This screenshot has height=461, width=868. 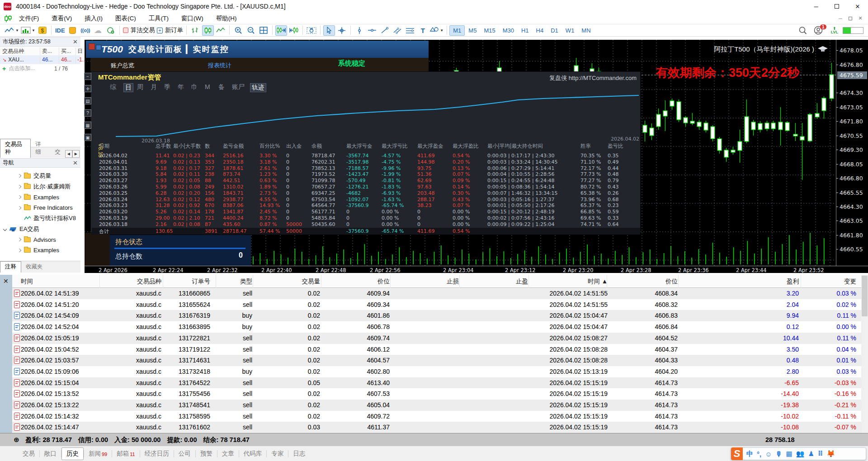 What do you see at coordinates (61, 19) in the screenshot?
I see `menu-查看(V): 查看(V)` at bounding box center [61, 19].